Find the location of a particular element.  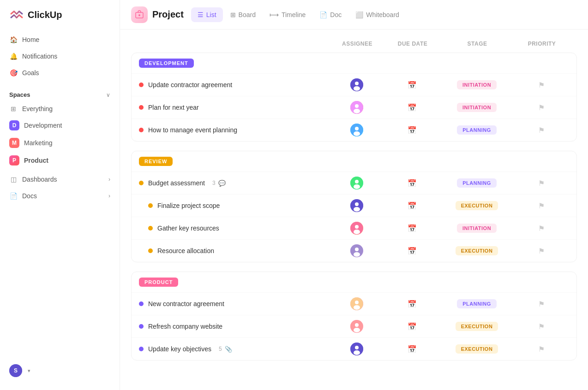

tab-board: ⊞ Board is located at coordinates (243, 15).